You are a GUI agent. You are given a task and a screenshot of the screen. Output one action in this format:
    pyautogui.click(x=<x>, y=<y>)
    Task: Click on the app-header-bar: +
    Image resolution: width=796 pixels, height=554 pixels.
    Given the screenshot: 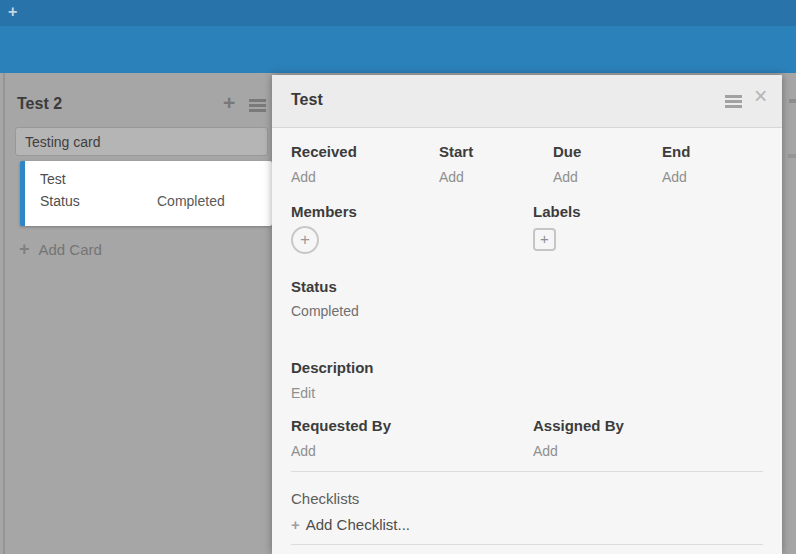 What is the action you would take?
    pyautogui.click(x=398, y=13)
    